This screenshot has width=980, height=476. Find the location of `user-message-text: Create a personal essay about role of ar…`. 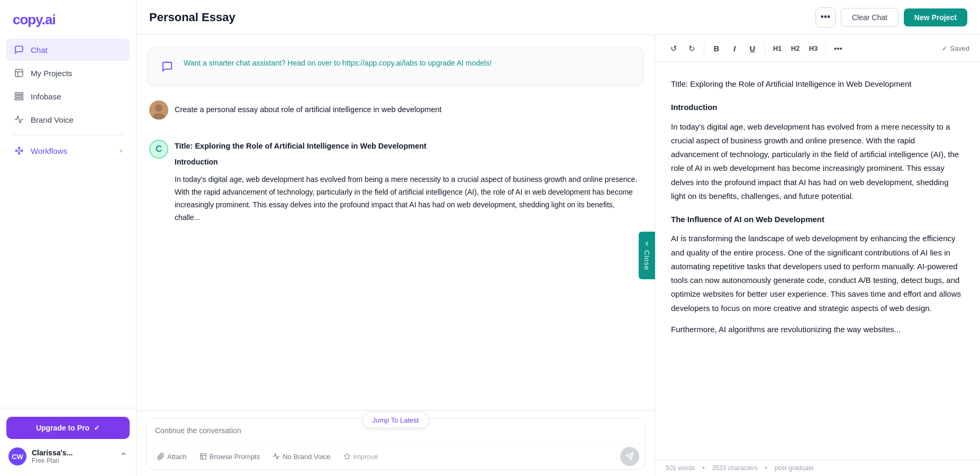

user-message-text: Create a personal essay about role of ar… is located at coordinates (308, 108).